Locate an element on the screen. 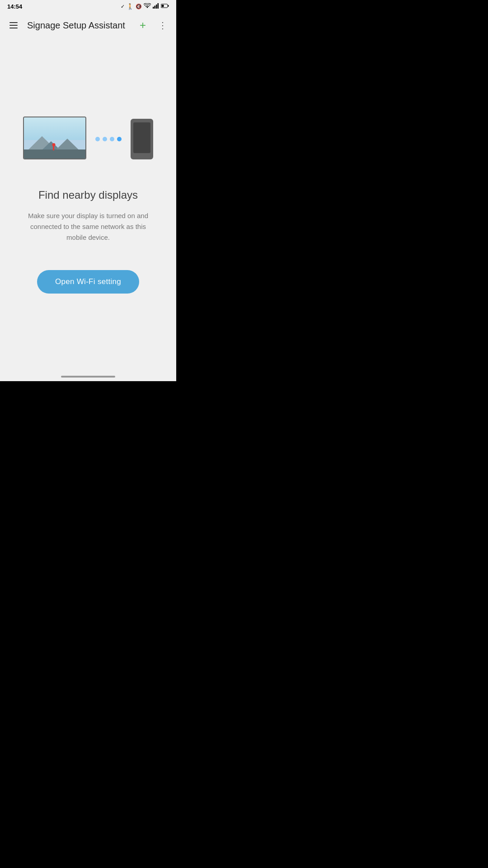  more-icon: ⋮ is located at coordinates (163, 25).